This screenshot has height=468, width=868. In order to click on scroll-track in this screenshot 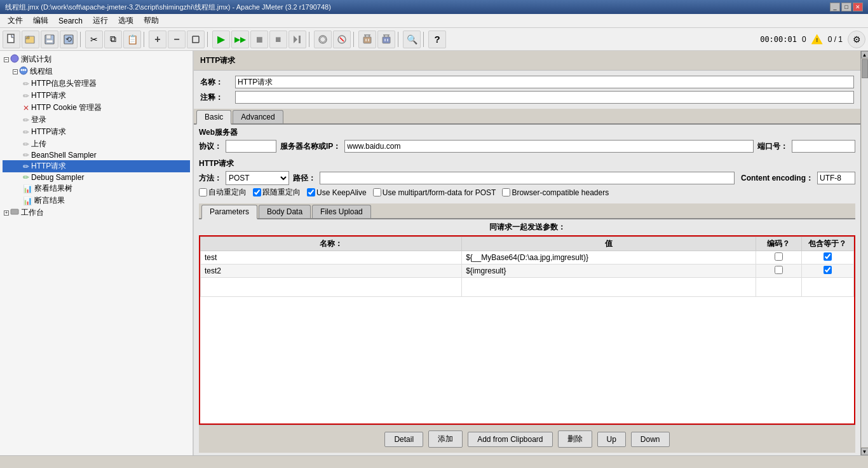, I will do `click(865, 253)`.